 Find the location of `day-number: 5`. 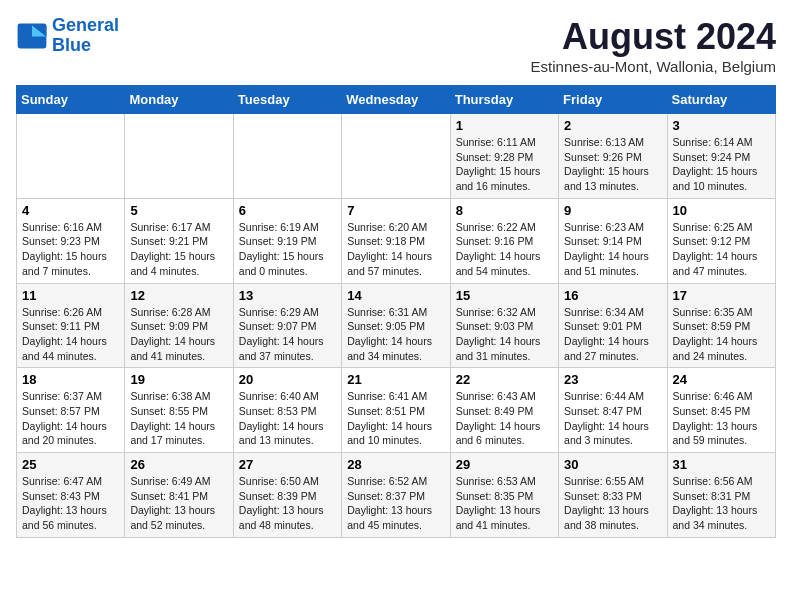

day-number: 5 is located at coordinates (178, 210).